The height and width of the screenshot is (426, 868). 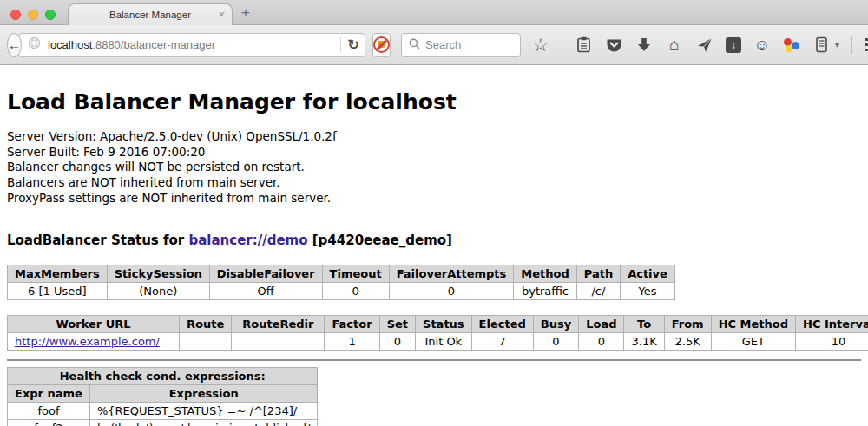 I want to click on cell-routeredir, so click(x=278, y=341).